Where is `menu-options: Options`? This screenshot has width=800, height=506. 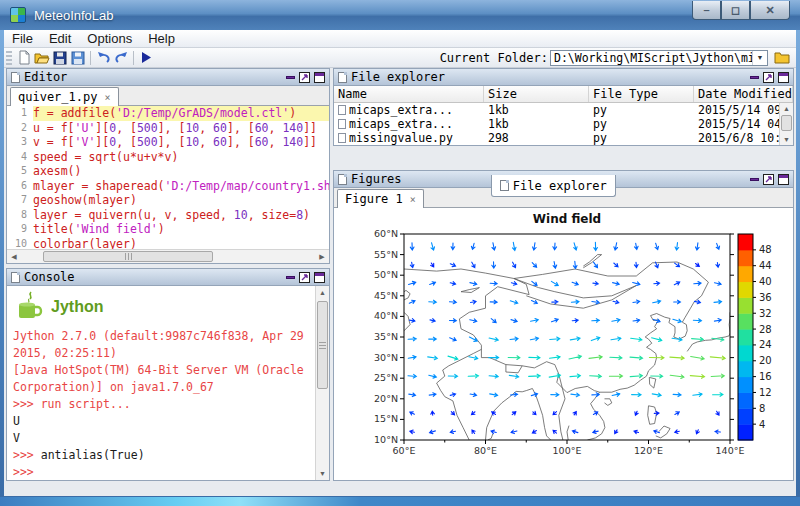
menu-options: Options is located at coordinates (110, 38).